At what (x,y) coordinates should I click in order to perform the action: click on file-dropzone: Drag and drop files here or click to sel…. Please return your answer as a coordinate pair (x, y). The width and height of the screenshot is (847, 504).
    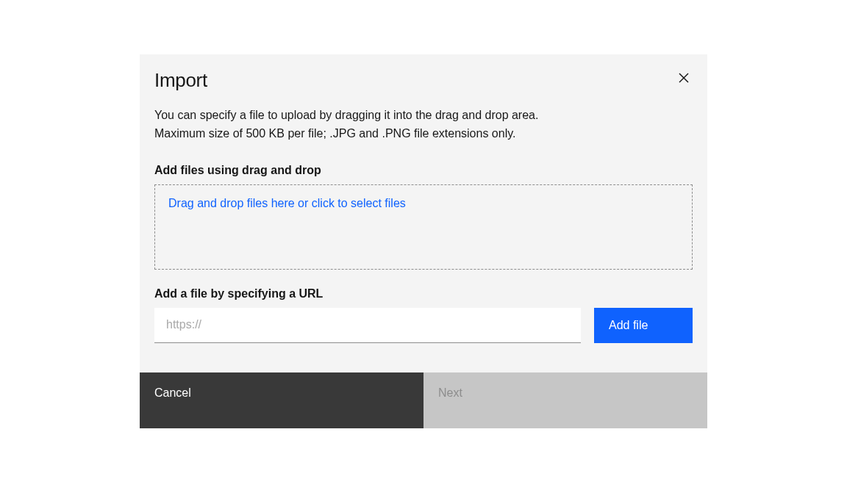
    Looking at the image, I should click on (424, 227).